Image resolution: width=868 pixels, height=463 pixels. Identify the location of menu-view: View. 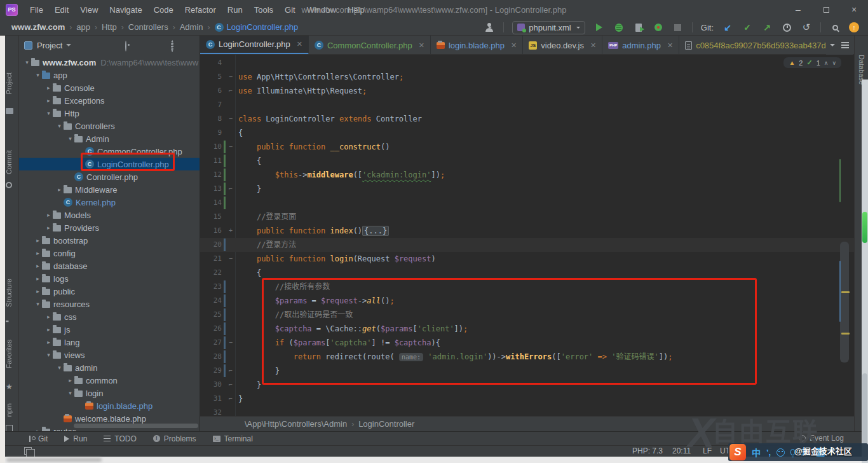
(89, 10).